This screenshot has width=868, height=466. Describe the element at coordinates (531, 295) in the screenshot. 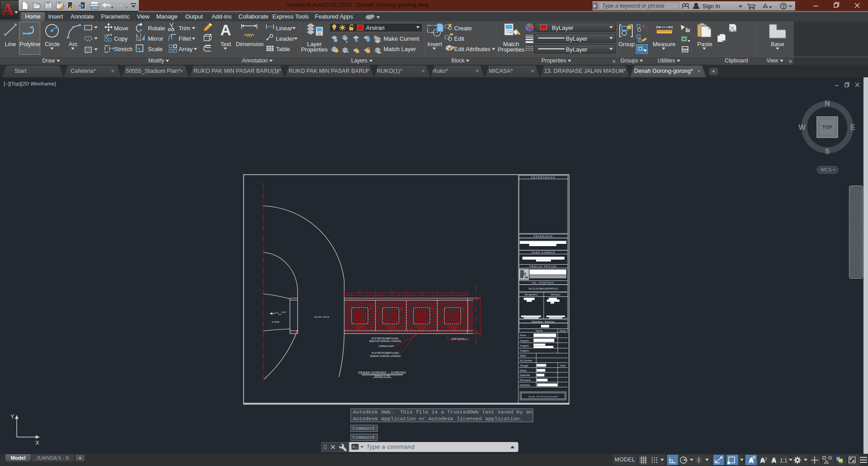

I see `svg-text: Mengetahui` at that location.